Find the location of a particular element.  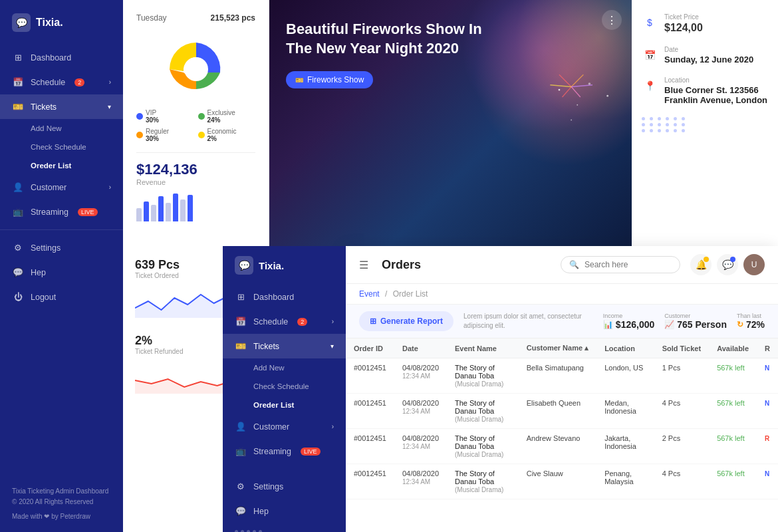

sidebar2-item-hep: 💬 Hep is located at coordinates (285, 511).